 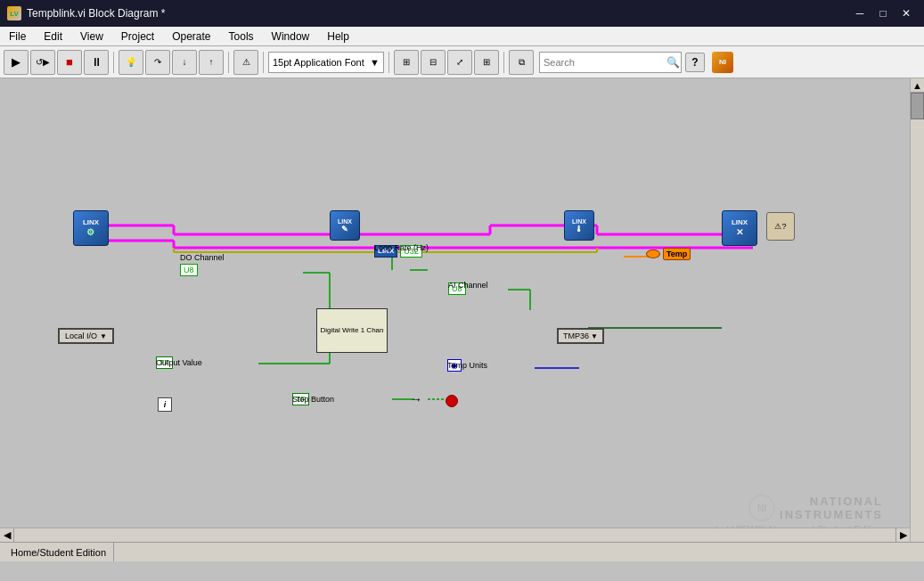 What do you see at coordinates (831, 508) in the screenshot?
I see `ni-text: NATIONAL INSTRUMENTS` at bounding box center [831, 508].